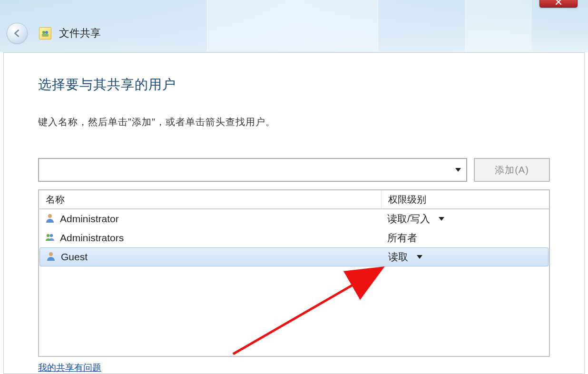  I want to click on back-button, so click(17, 33).